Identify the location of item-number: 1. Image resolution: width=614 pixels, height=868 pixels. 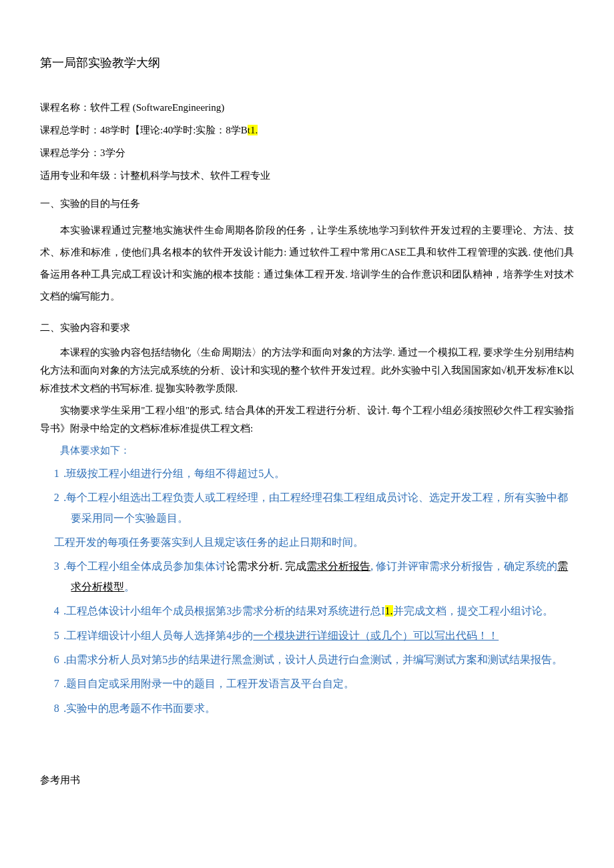
(57, 474).